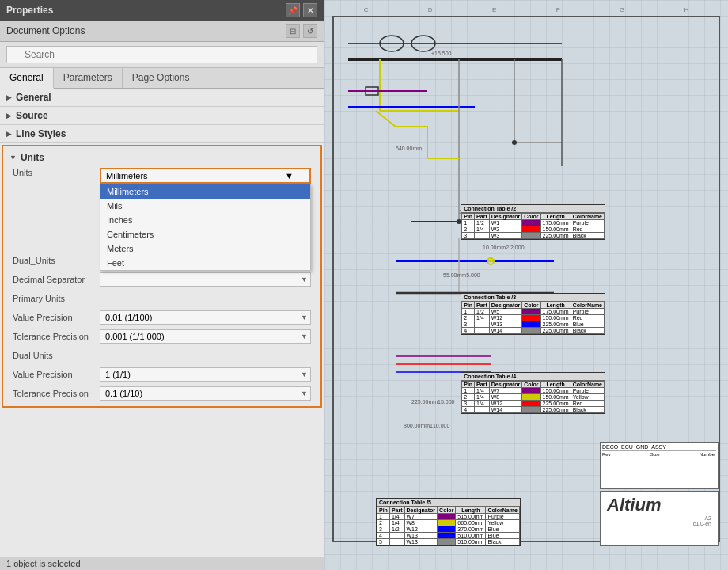 Image resolution: width=728 pixels, height=570 pixels. What do you see at coordinates (659, 466) in the screenshot?
I see `title-block: DECO_ECU_GND_ASSY RevSizeNumber` at bounding box center [659, 466].